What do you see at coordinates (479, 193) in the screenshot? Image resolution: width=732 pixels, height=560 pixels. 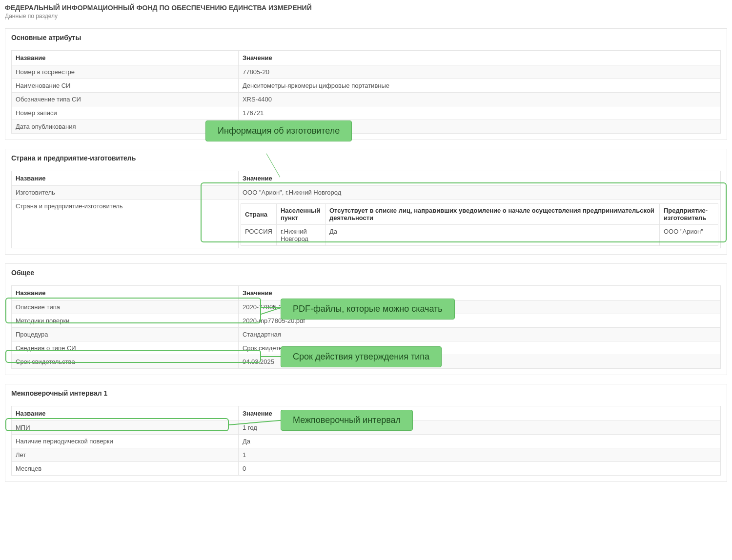 I see `attr-value: ООО "Арион", г.Нижний Новгород` at bounding box center [479, 193].